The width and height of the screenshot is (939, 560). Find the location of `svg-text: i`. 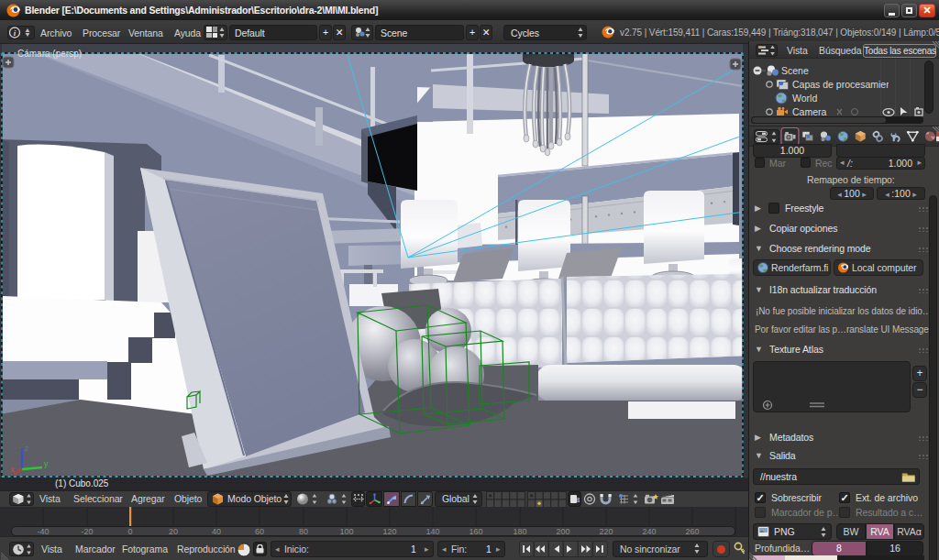

svg-text: i is located at coordinates (15, 33).